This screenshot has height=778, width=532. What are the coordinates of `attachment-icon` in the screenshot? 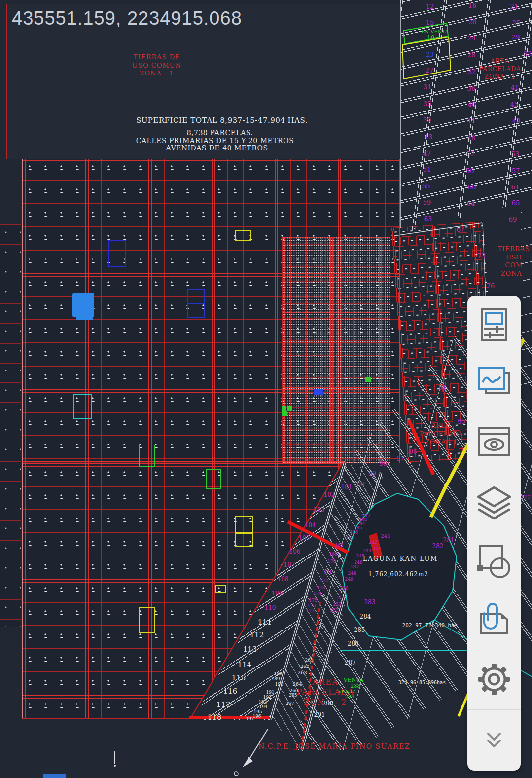 It's located at (494, 620).